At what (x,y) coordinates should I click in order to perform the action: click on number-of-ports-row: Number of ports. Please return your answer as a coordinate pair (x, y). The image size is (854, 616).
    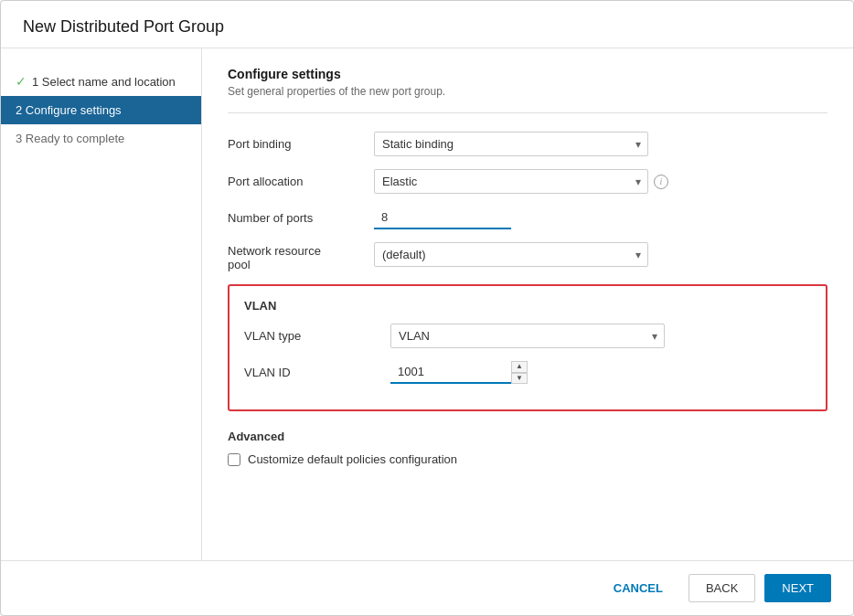
    Looking at the image, I should click on (528, 218).